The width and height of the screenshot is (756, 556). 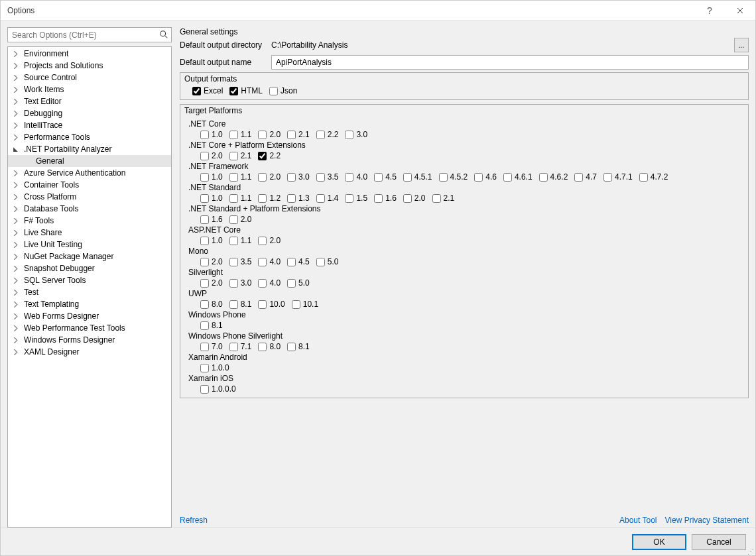 I want to click on platform-version-checkbox: 4.5.2, so click(x=454, y=177).